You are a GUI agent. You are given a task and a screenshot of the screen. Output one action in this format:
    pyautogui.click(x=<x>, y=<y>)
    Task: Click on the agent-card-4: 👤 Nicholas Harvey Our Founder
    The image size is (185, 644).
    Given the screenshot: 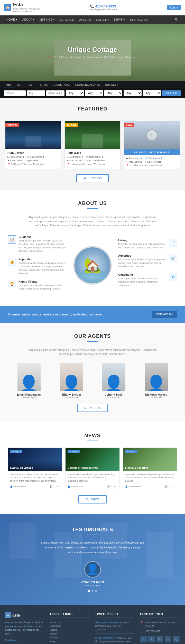 What is the action you would take?
    pyautogui.click(x=156, y=381)
    